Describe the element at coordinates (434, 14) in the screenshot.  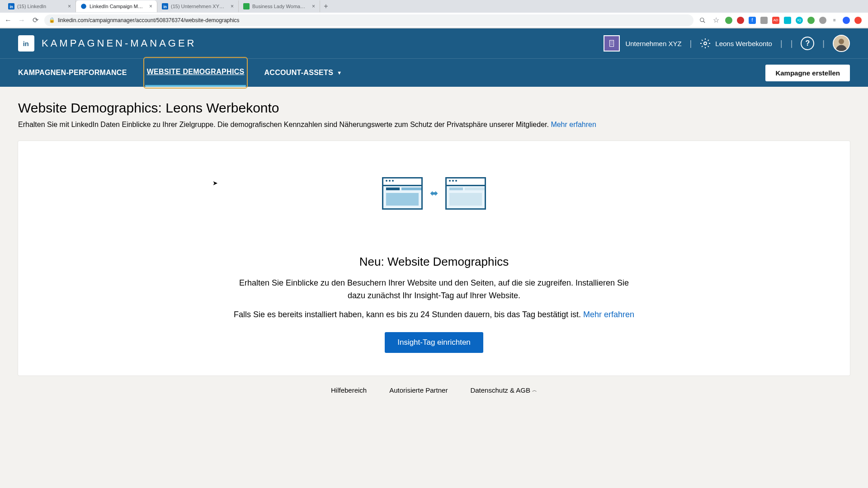
I see `browser-chrome: in (15) LinkedIn × LinkedIn Campaign Man…` at that location.